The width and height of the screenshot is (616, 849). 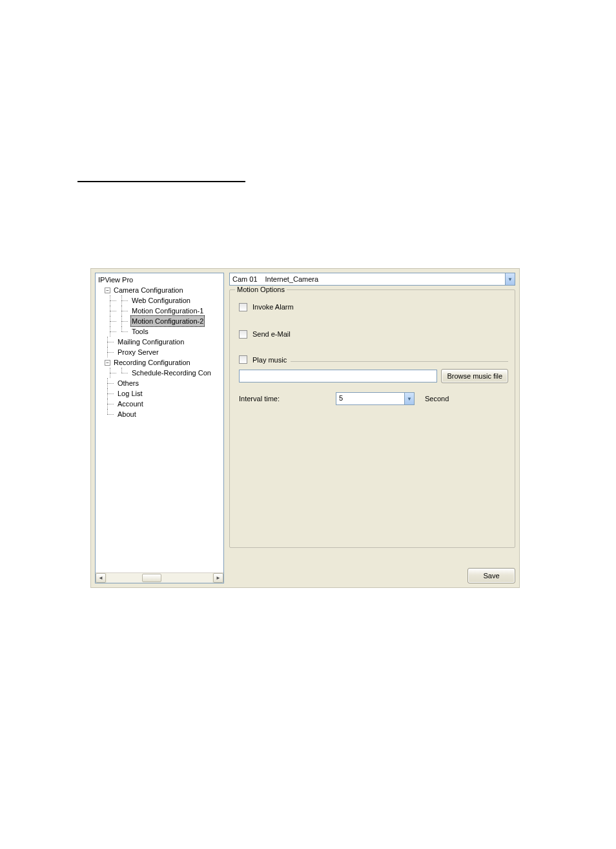 What do you see at coordinates (151, 342) in the screenshot?
I see `tree-mailing-config: Mailing Configuration` at bounding box center [151, 342].